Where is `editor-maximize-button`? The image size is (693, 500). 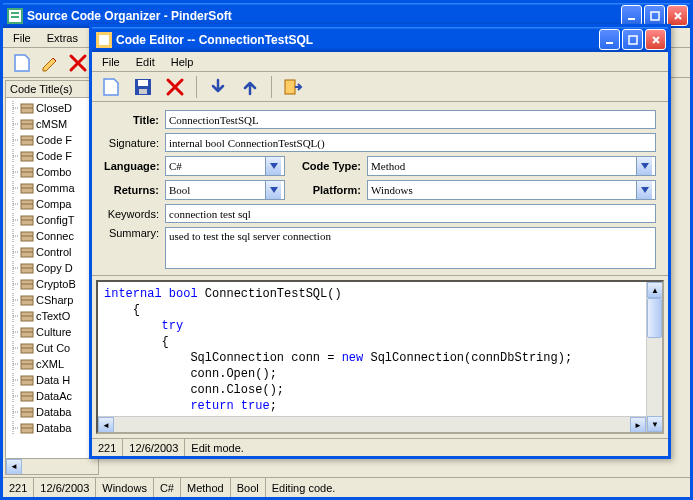 editor-maximize-button is located at coordinates (632, 40).